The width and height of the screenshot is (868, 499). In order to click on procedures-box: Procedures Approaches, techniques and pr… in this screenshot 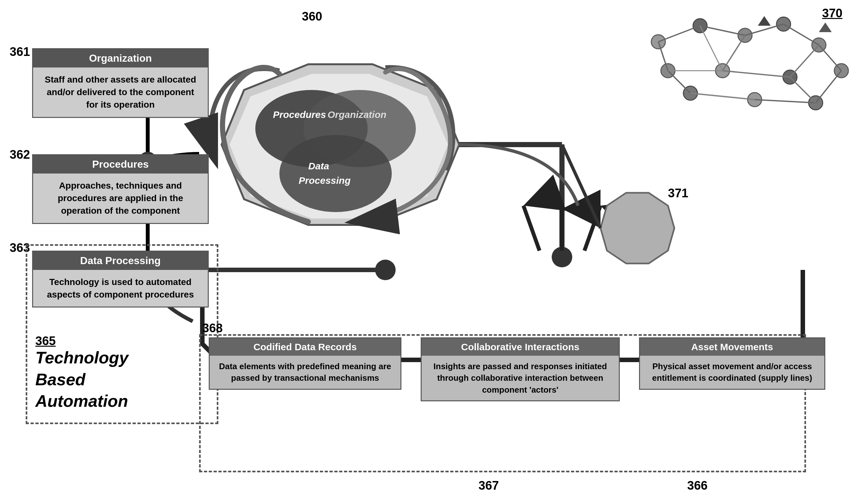, I will do `click(121, 189)`.